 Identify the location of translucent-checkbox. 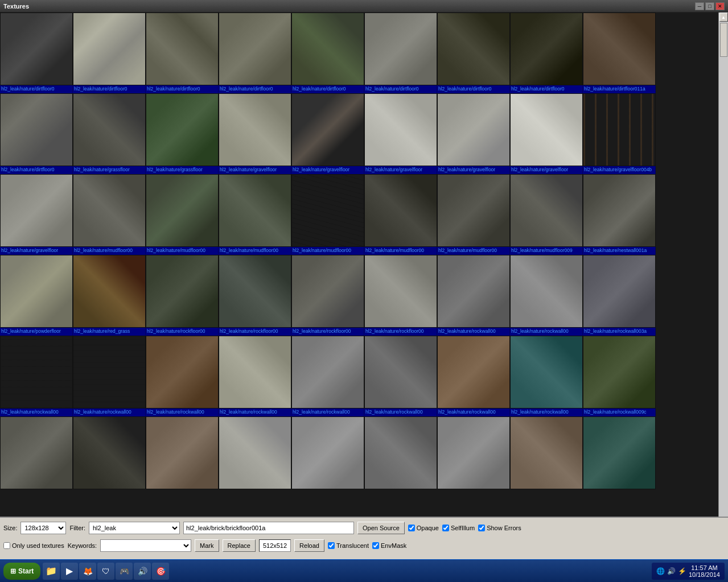
(331, 546).